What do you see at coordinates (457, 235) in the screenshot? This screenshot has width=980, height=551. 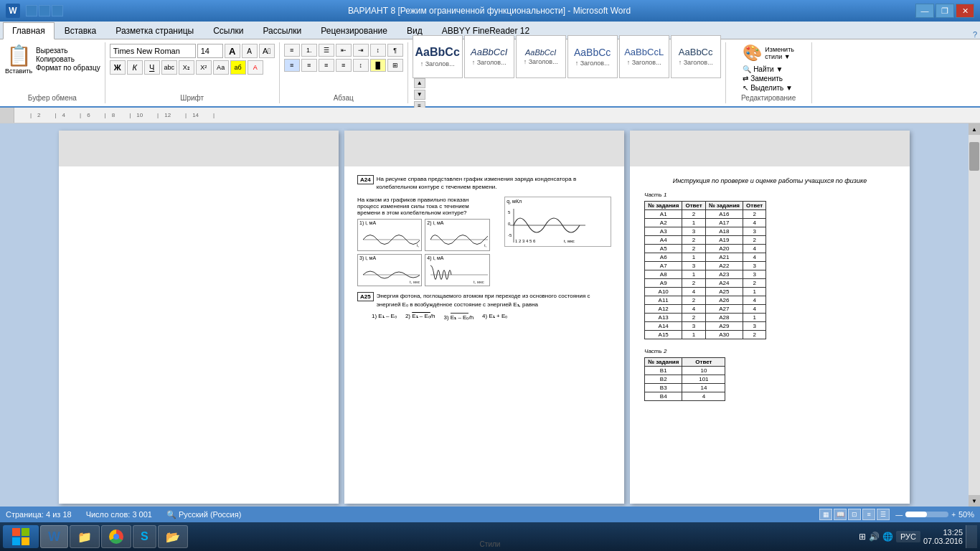 I see `graph-option-2: 2) i, мА t, мкс` at bounding box center [457, 235].